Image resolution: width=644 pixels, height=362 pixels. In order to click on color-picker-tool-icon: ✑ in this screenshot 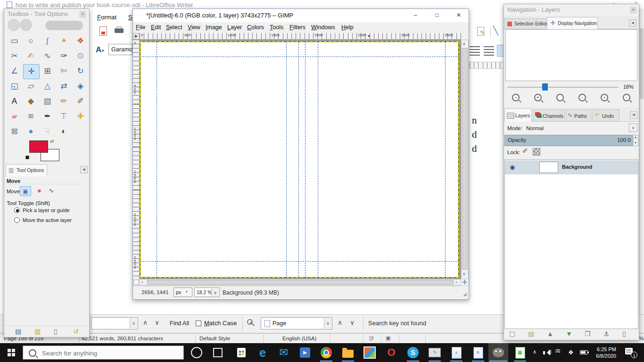, I will do `click(64, 56)`.